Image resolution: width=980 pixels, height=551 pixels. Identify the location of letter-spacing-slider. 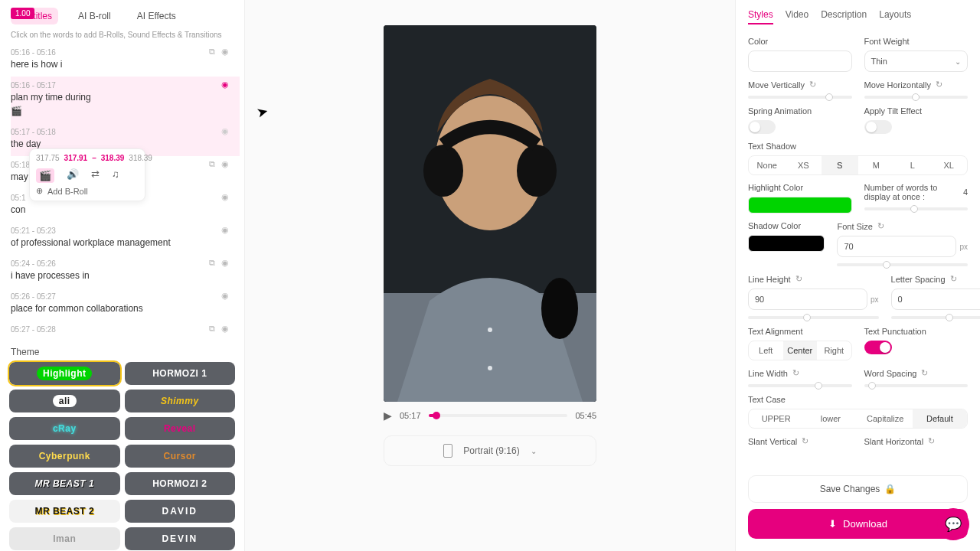
(936, 318).